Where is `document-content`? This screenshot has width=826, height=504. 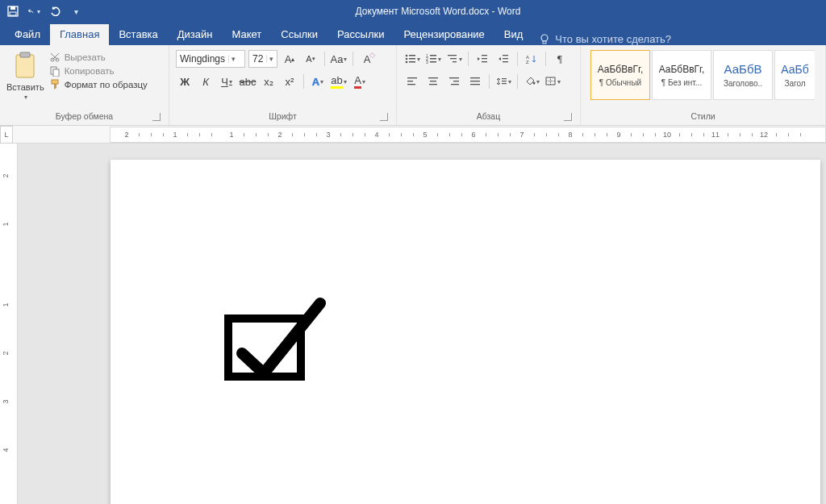
document-content is located at coordinates (272, 341).